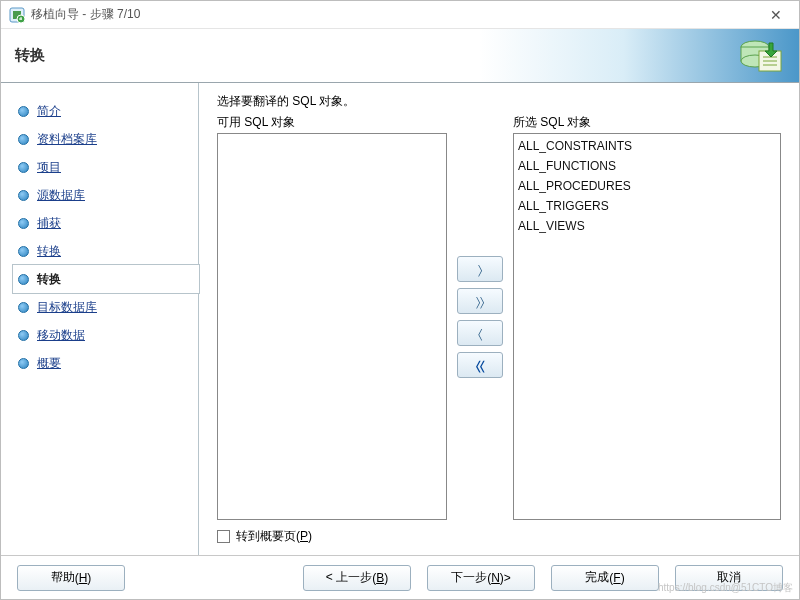  I want to click on banner-icon, so click(761, 57).